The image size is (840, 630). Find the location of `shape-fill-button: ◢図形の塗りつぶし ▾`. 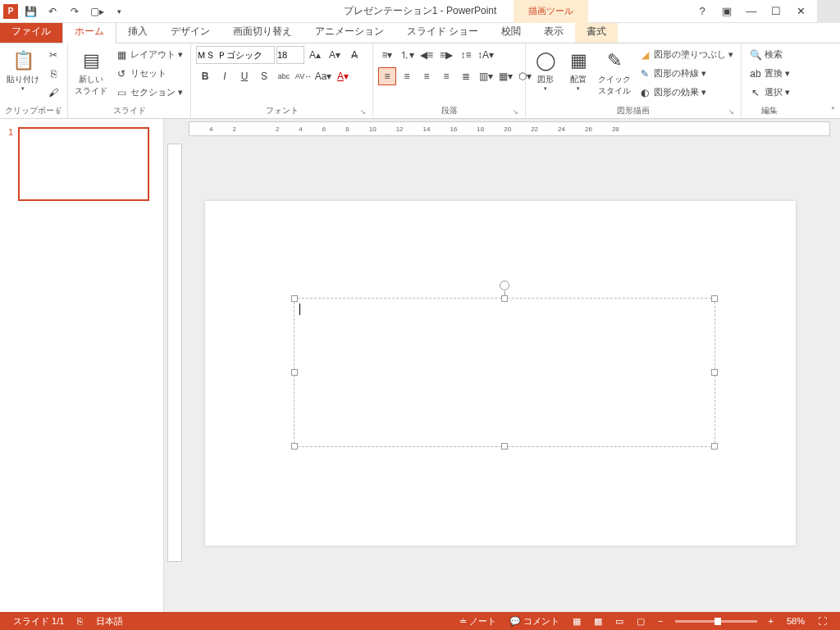

shape-fill-button: ◢図形の塗りつぶし ▾ is located at coordinates (686, 54).